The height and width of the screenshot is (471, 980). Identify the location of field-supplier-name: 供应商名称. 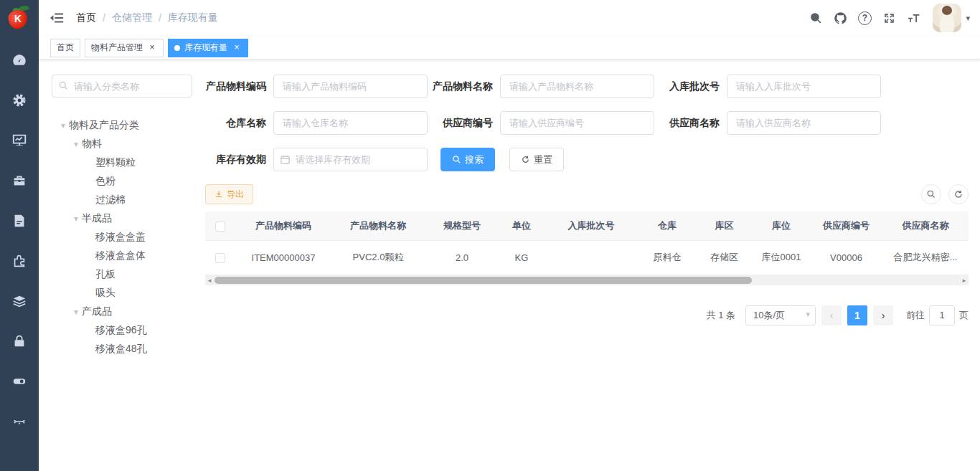
(770, 123).